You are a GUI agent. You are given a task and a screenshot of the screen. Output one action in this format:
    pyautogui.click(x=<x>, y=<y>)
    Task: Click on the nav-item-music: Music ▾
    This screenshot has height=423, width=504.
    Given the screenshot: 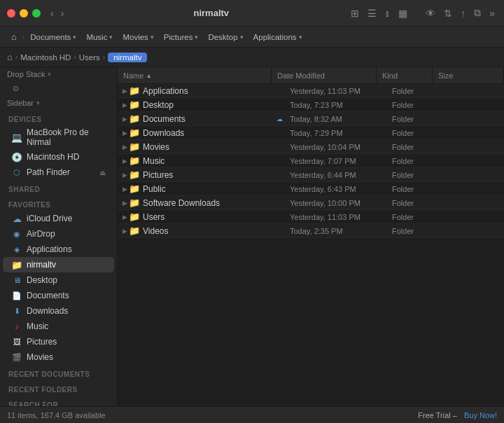 What is the action you would take?
    pyautogui.click(x=99, y=37)
    